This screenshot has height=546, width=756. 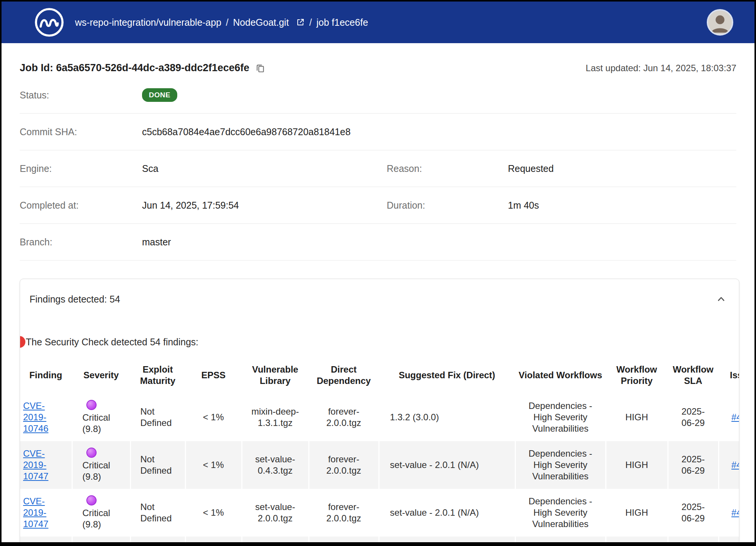 What do you see at coordinates (523, 205) in the screenshot?
I see `duration-value: 1m 40s` at bounding box center [523, 205].